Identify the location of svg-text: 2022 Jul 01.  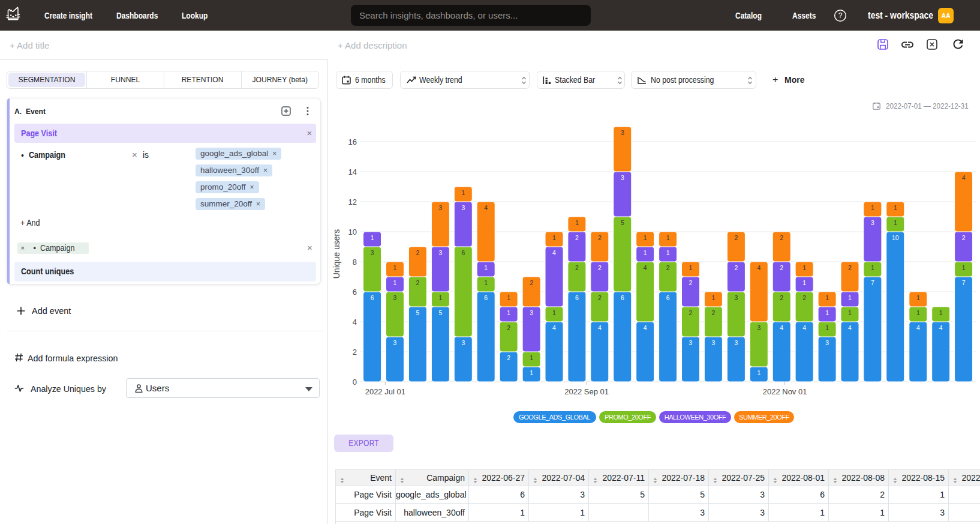
(385, 391).